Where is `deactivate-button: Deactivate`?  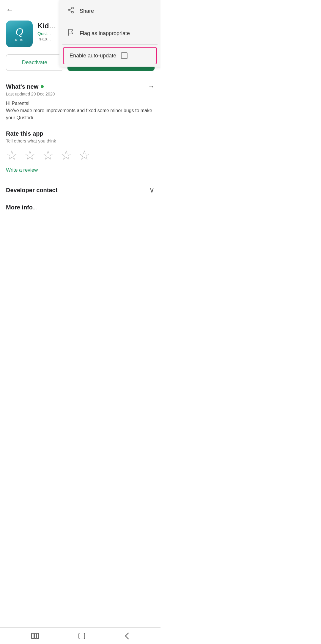 deactivate-button: Deactivate is located at coordinates (34, 62).